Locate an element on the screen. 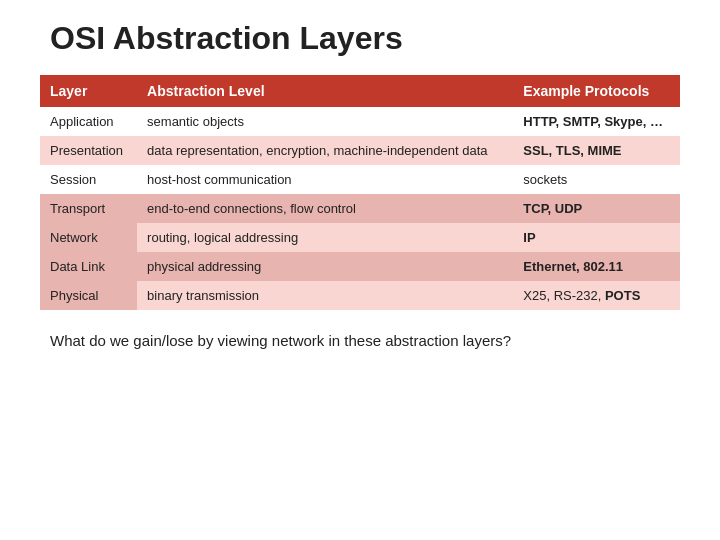  table-row: Physical binary transmission X25, RS-232… is located at coordinates (360, 296).